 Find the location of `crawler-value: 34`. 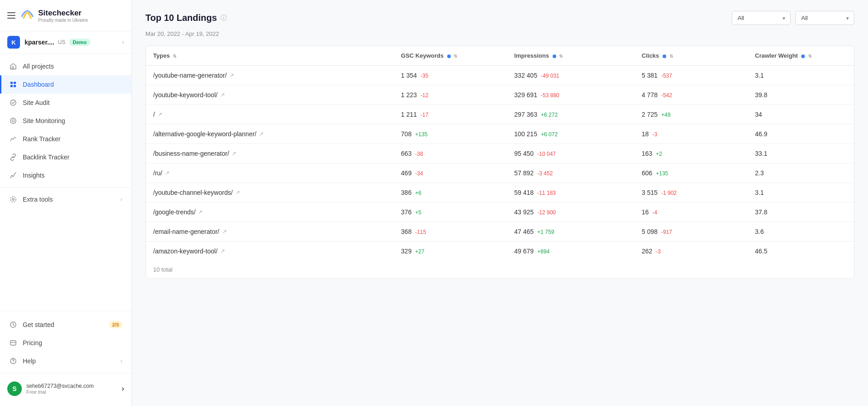

crawler-value: 34 is located at coordinates (758, 114).